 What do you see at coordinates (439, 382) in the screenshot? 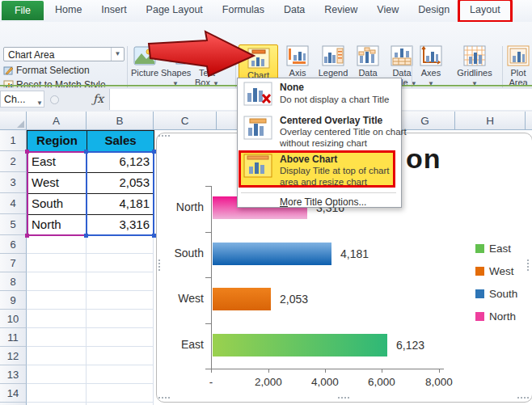
I see `x-tick-label: 8,000` at bounding box center [439, 382].